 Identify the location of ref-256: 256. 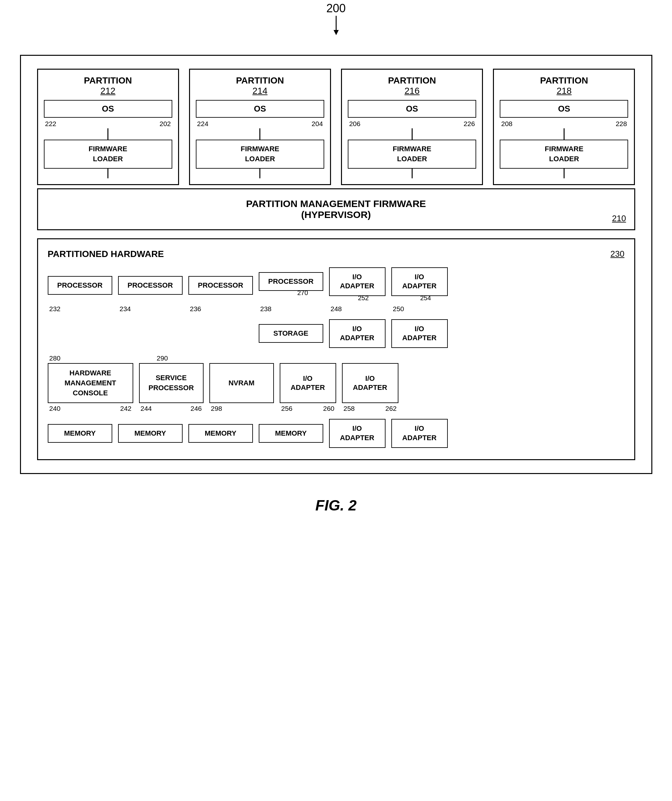
(287, 409).